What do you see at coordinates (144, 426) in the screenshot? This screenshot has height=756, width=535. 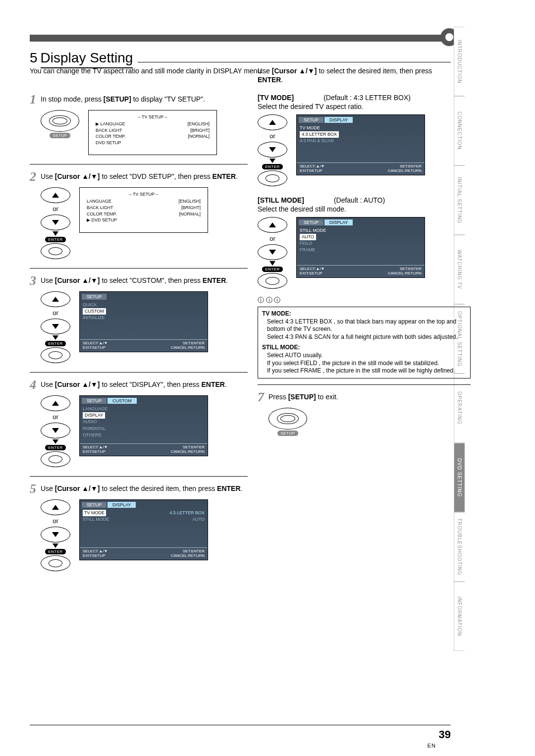 I see `osd-setup-display: SETUPCUSTOM LANGUAGE DISPLAY AUDIO PAREN…` at bounding box center [144, 426].